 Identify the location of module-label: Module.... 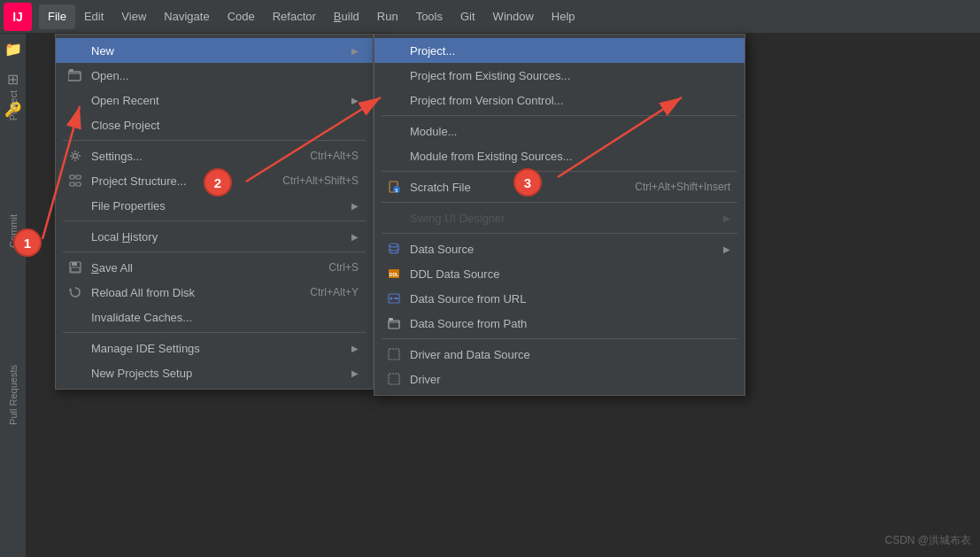
(570, 131).